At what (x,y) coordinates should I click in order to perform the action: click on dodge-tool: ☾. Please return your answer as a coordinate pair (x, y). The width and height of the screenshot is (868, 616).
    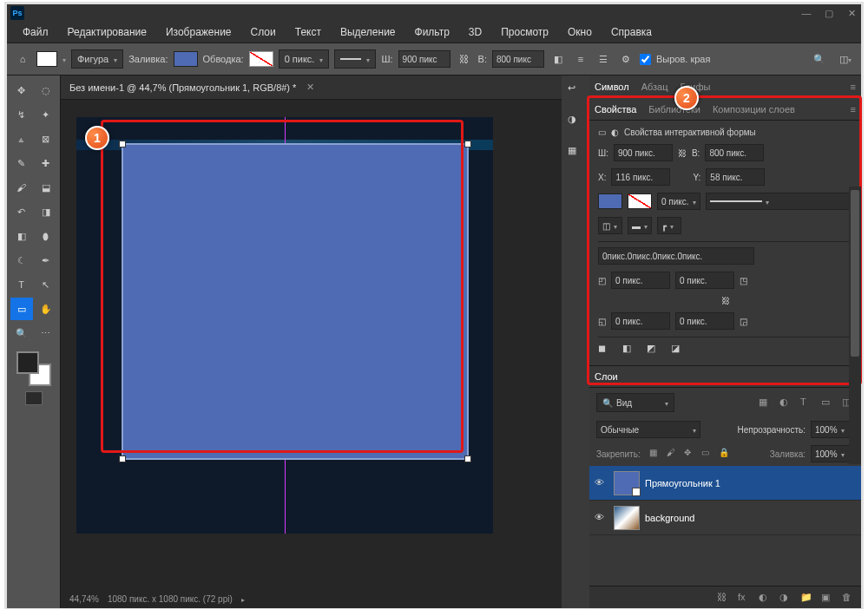
    Looking at the image, I should click on (22, 260).